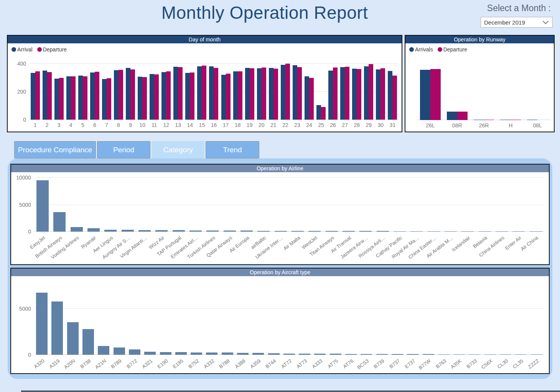 The width and height of the screenshot is (560, 392). What do you see at coordinates (128, 231) in the screenshot?
I see `bar-Aurigny Air S…` at bounding box center [128, 231].